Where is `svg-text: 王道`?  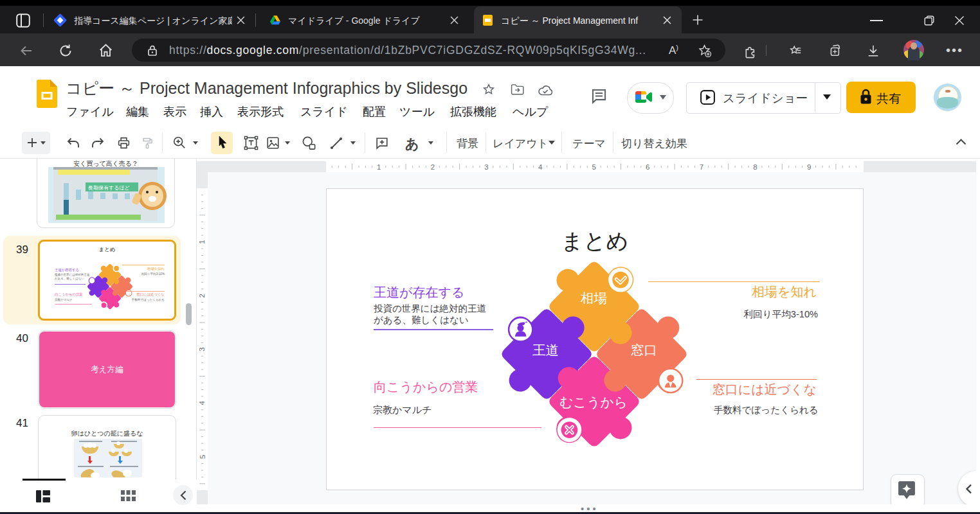 svg-text: 王道 is located at coordinates (545, 350).